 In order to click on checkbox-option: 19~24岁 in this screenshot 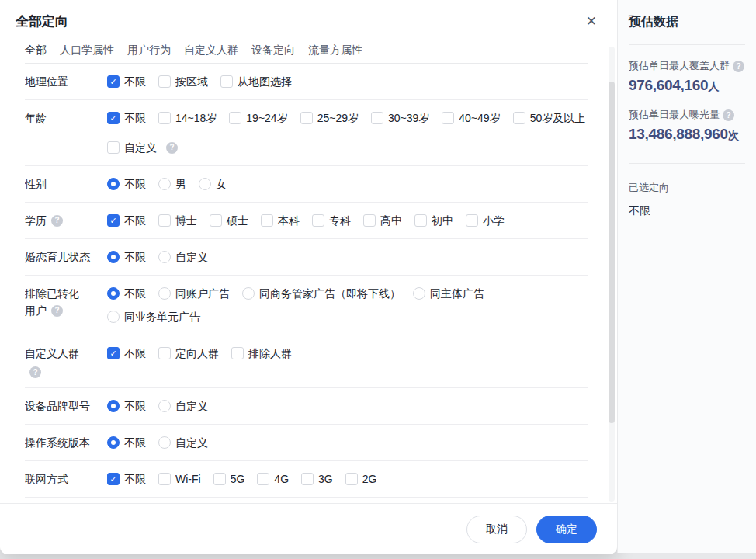, I will do `click(258, 118)`.